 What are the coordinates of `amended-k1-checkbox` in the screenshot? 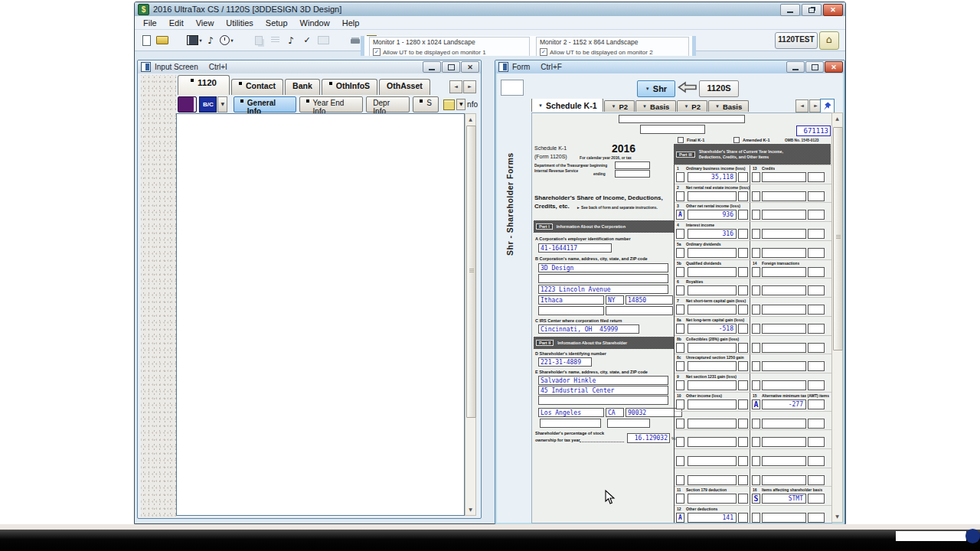 It's located at (737, 140).